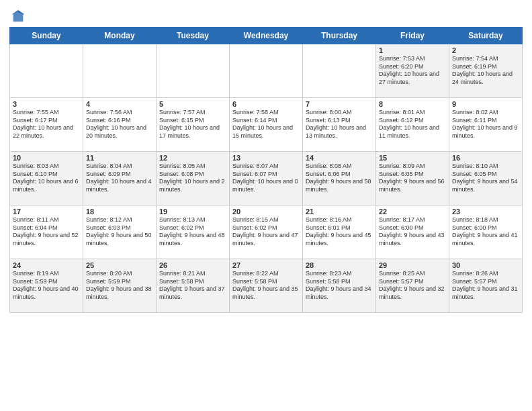 The height and width of the screenshot is (411, 532). Describe the element at coordinates (266, 36) in the screenshot. I see `day-header: Wednesday` at that location.